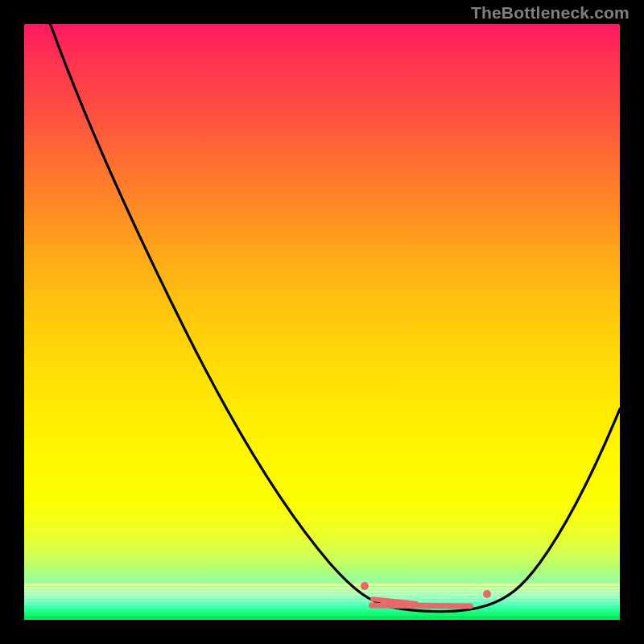 The height and width of the screenshot is (644, 644). What do you see at coordinates (551, 13) in the screenshot?
I see `watermark: TheBottleneck.com` at bounding box center [551, 13].